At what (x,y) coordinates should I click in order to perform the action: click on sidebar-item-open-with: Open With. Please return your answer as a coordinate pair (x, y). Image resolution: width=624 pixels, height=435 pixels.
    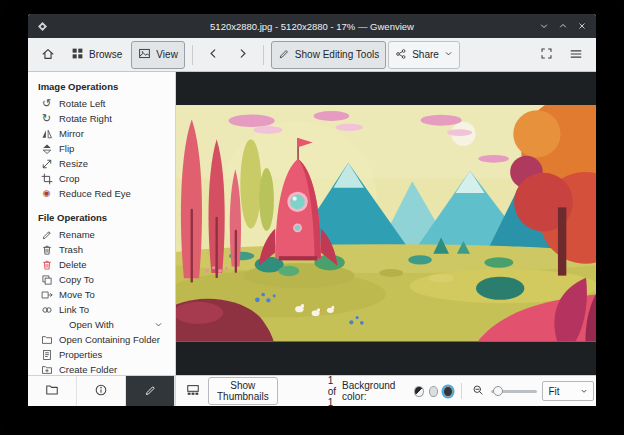
    Looking at the image, I should click on (106, 324).